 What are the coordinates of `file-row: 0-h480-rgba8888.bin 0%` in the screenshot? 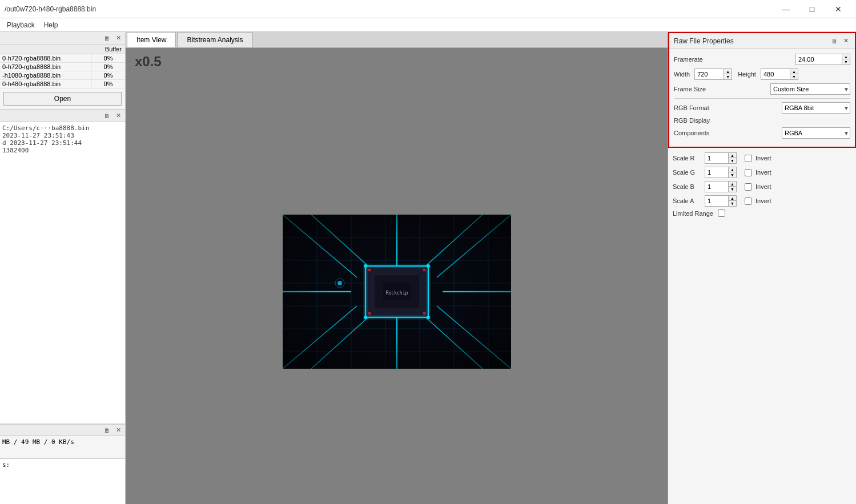 It's located at (63, 84).